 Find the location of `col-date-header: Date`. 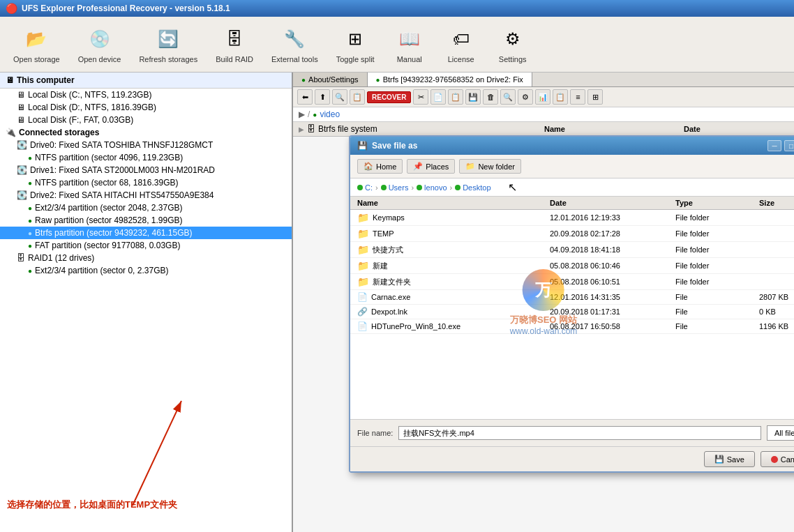

col-date-header: Date is located at coordinates (613, 203).